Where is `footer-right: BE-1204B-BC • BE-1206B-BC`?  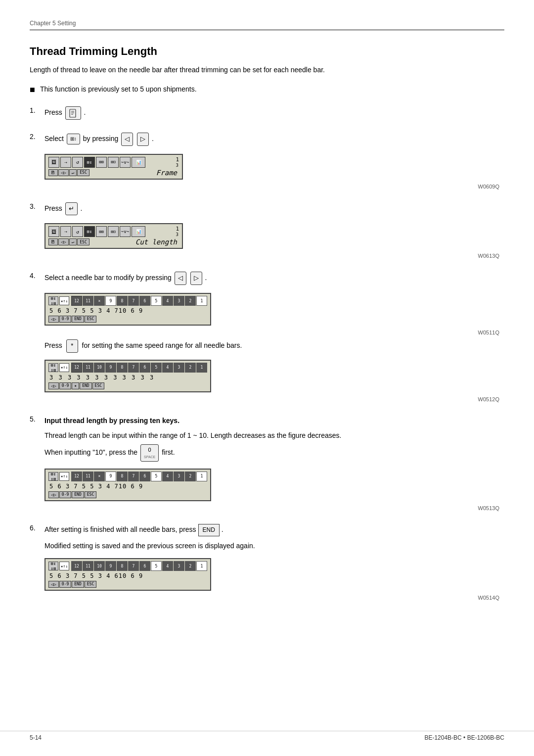
footer-right: BE-1204B-BC • BE-1206B-BC is located at coordinates (464, 738).